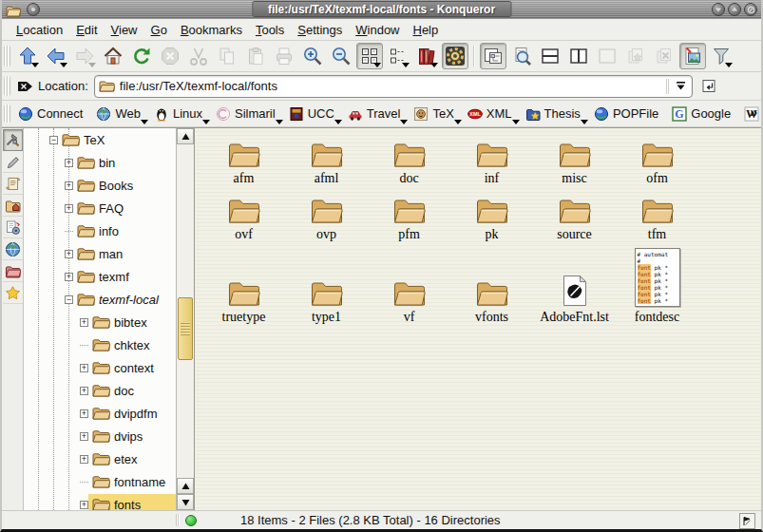  I want to click on bookmark-connect: Connect, so click(52, 114).